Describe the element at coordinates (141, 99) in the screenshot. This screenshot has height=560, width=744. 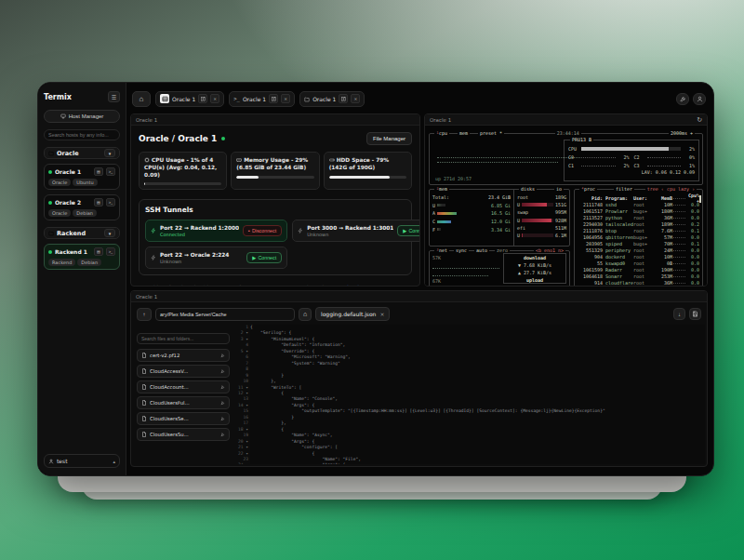
I see `home-tab-button: ⌂` at that location.